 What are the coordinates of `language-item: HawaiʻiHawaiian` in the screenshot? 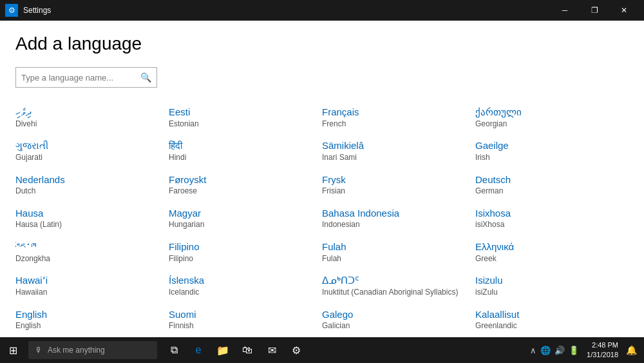 It's located at (92, 286).